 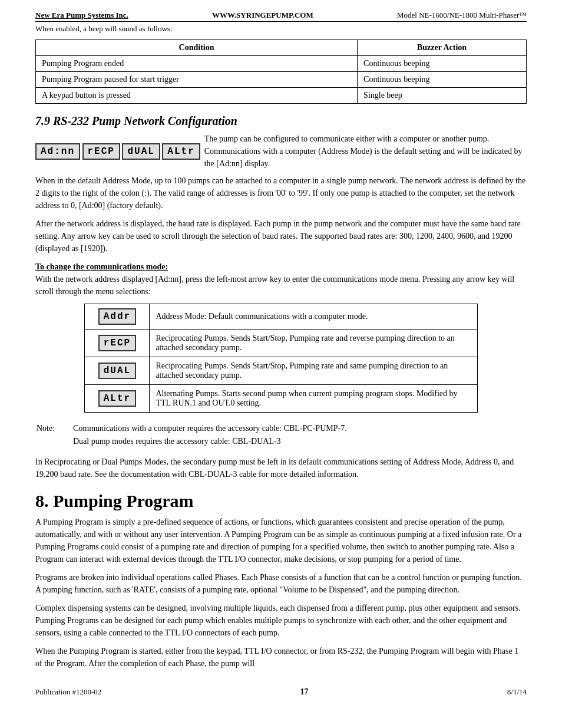 What do you see at coordinates (117, 398) in the screenshot?
I see `mode-lcd-3: ALtr` at bounding box center [117, 398].